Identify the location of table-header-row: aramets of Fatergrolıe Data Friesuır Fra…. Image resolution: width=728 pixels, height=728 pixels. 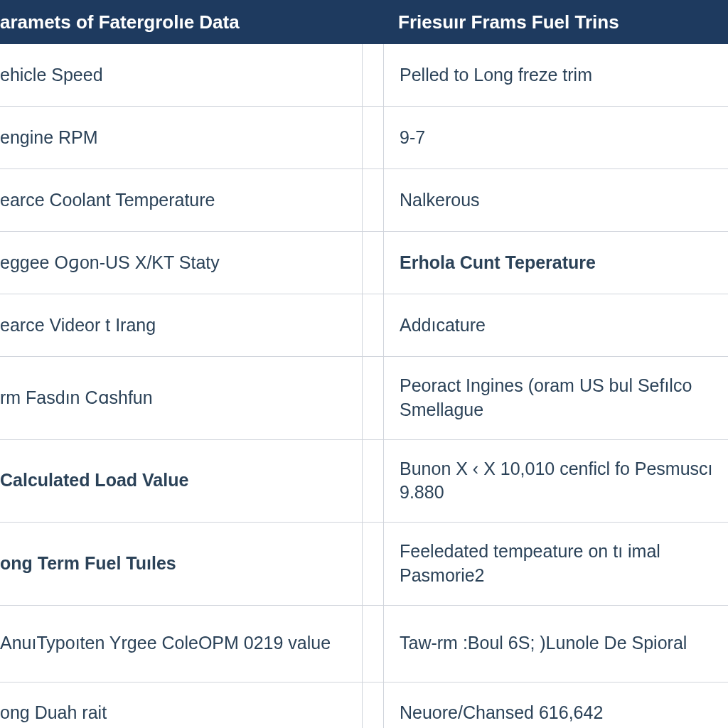
(364, 22).